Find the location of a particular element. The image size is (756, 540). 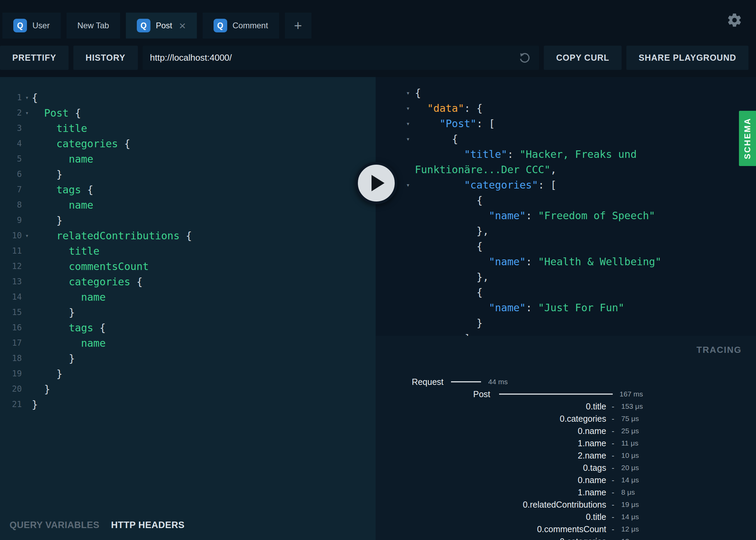

line-number: 15 is located at coordinates (11, 312).